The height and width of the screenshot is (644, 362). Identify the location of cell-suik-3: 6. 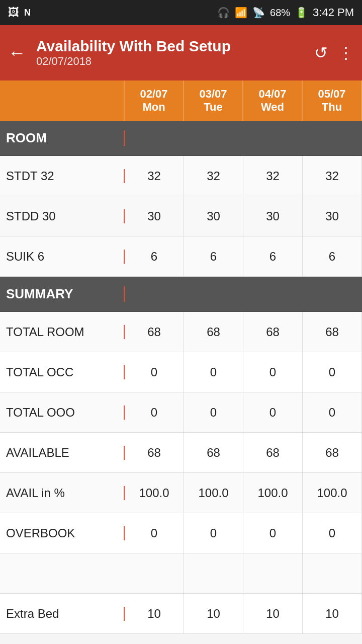
(332, 257).